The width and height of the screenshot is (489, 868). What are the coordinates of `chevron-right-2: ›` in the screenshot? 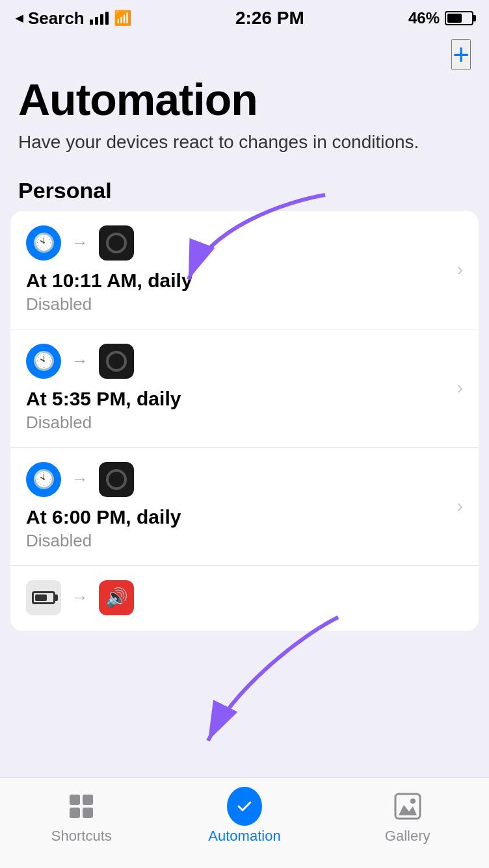 It's located at (460, 388).